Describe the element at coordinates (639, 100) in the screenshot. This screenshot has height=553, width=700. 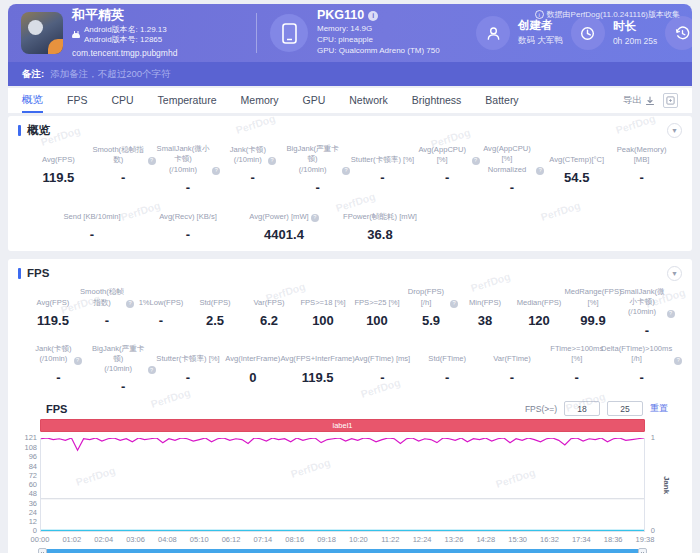
I see `export-button: 导出` at that location.